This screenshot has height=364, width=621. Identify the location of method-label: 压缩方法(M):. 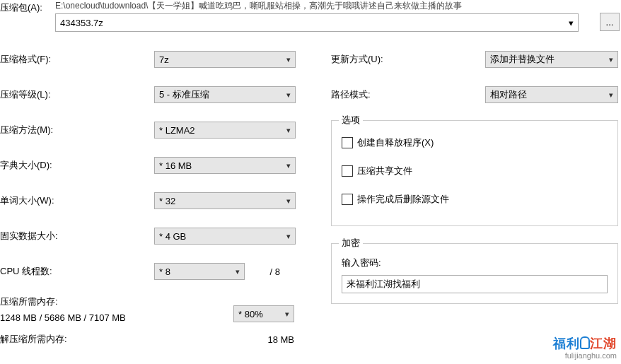
(77, 130).